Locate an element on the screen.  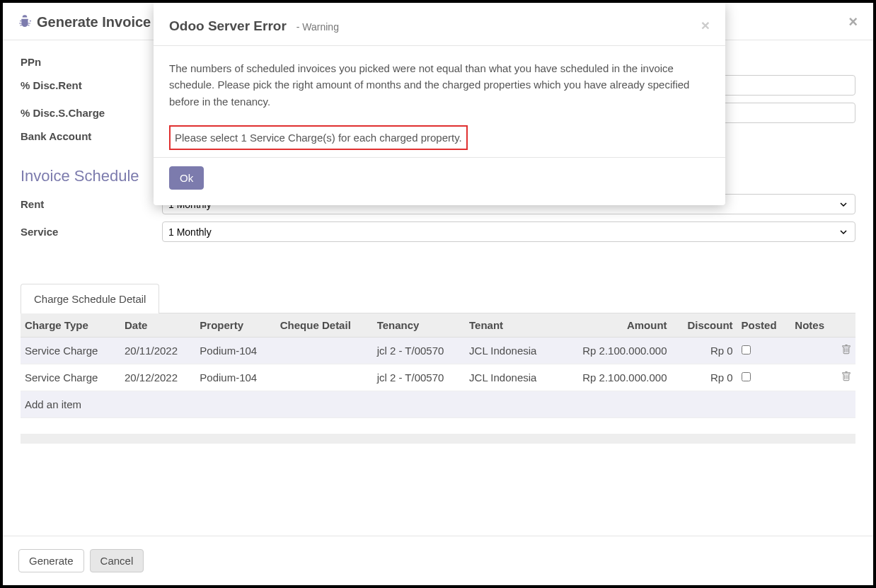
modal-subtitle: - Warning is located at coordinates (318, 27).